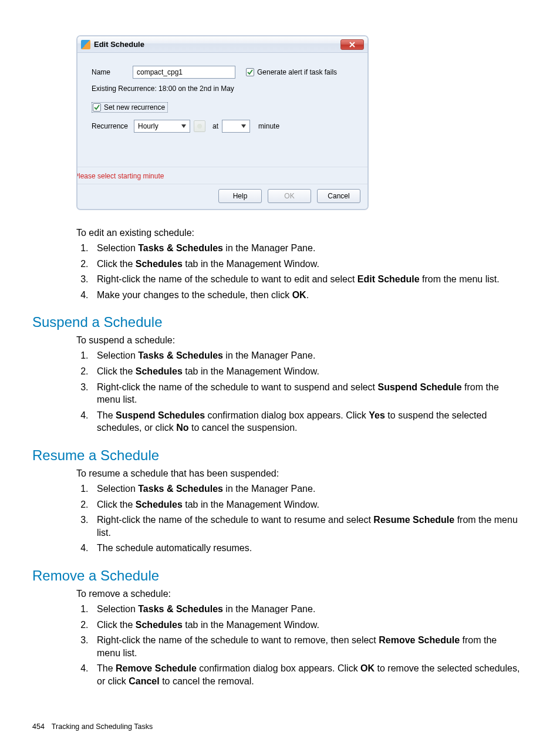  What do you see at coordinates (269, 126) in the screenshot?
I see `minute-label: minute` at bounding box center [269, 126].